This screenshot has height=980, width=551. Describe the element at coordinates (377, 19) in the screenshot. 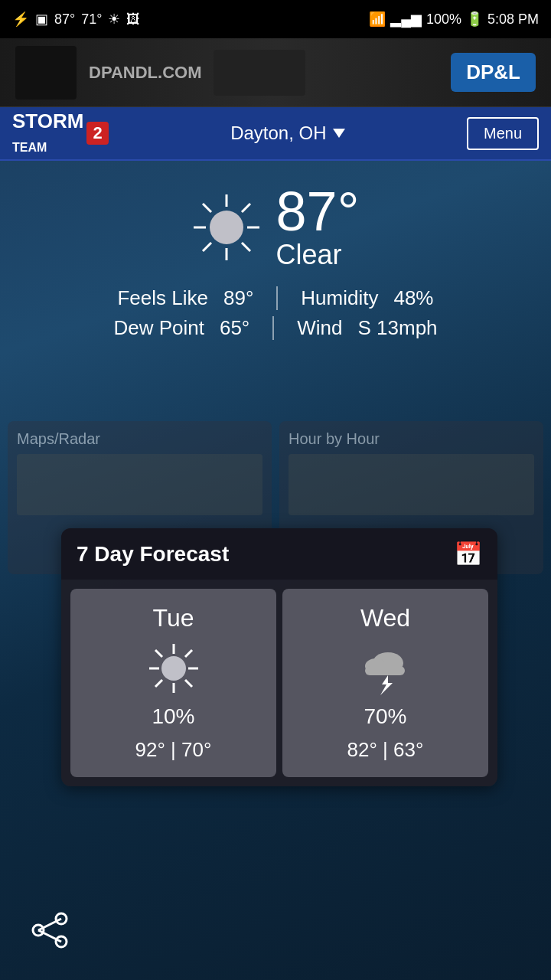

I see `wifi-icon: 📶` at that location.